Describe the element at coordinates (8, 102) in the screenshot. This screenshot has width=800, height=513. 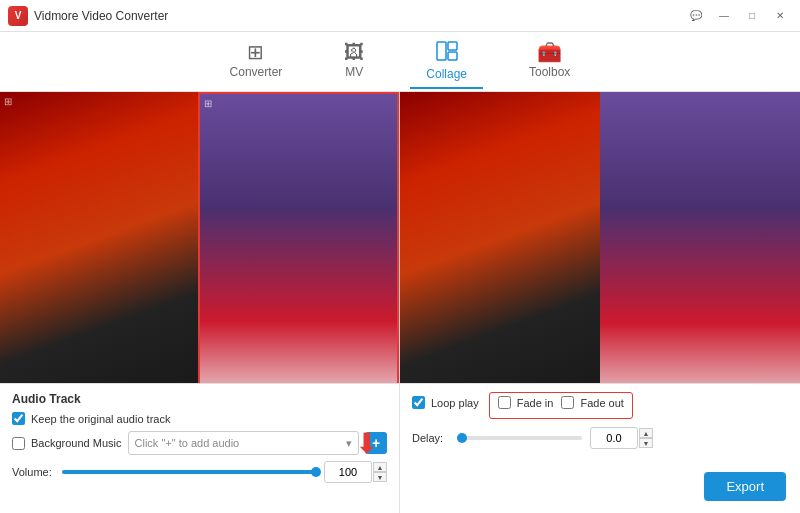
I see `grid-icon-1: ⊞` at that location.